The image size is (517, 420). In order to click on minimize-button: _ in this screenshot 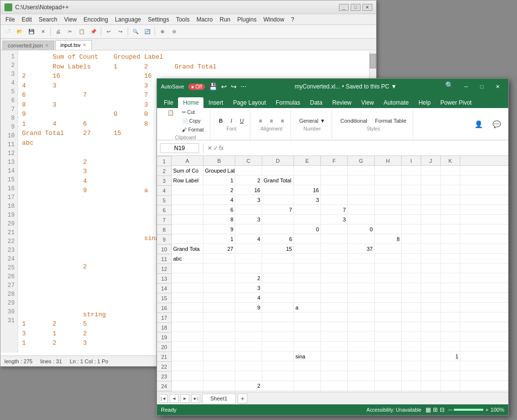, I will do `click(344, 7)`.